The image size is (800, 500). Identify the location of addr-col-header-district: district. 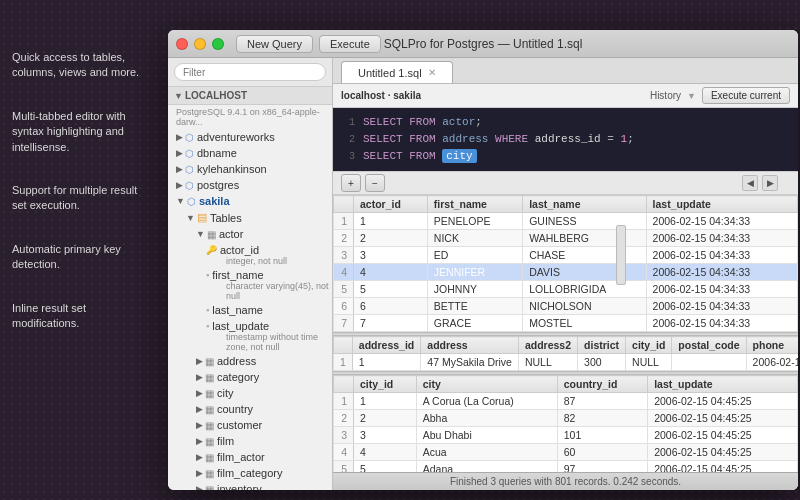
(602, 346).